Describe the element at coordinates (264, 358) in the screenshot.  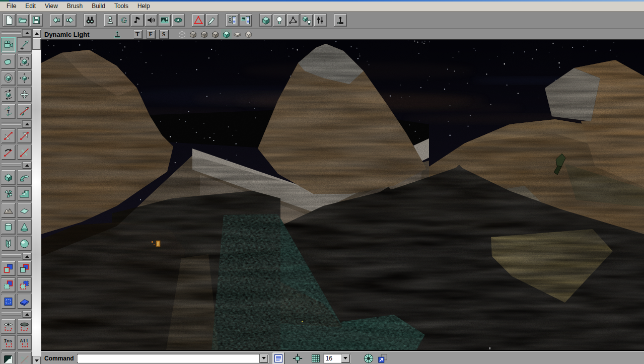
I see `command-dropdown-button` at that location.